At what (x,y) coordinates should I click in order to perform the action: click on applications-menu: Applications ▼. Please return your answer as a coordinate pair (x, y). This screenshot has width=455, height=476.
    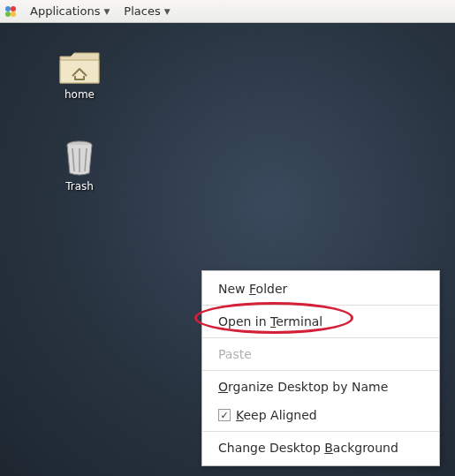
    Looking at the image, I should click on (70, 11).